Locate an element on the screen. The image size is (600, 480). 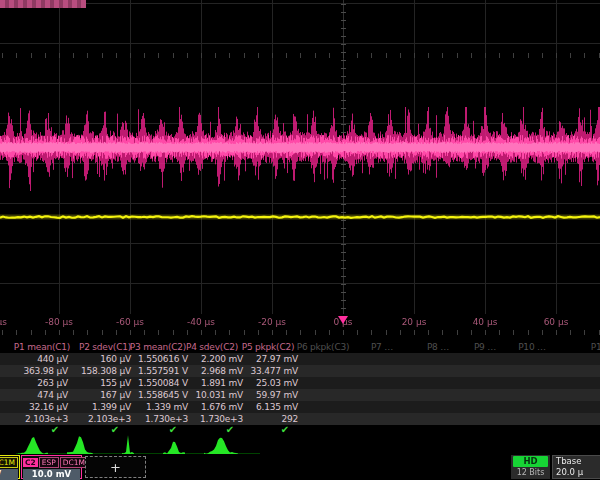
hd-mode-tile: HD 12 Bits is located at coordinates (530, 467).